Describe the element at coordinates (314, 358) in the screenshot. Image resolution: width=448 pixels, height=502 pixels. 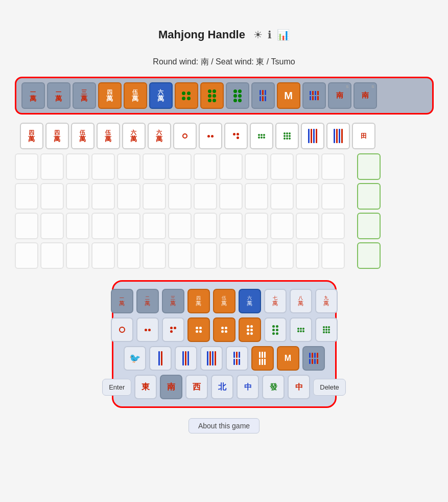
I see `kb-8sou` at that location.